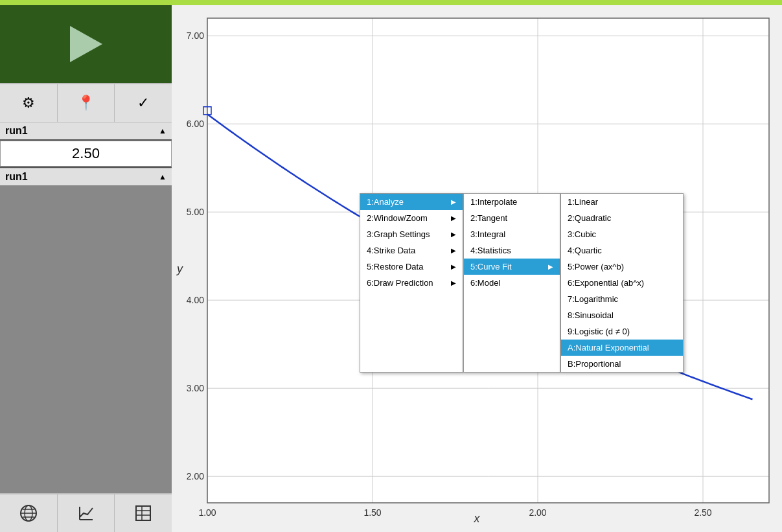 This screenshot has height=532, width=782. I want to click on menu-item-statistics: 4:Statistics, so click(512, 250).